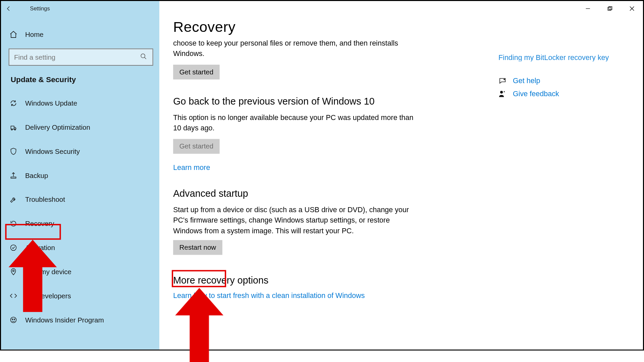  What do you see at coordinates (80, 127) in the screenshot?
I see `sidebar-item-delivery-optimization: Delivery Optimization` at bounding box center [80, 127].